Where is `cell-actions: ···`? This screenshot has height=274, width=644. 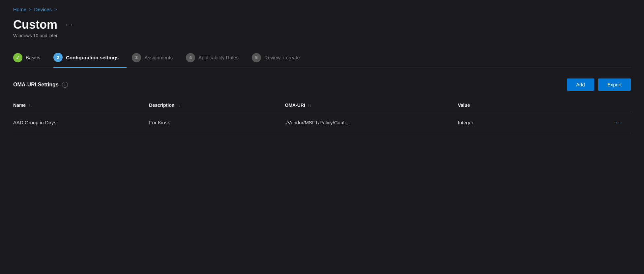
cell-actions: ··· is located at coordinates (612, 123).